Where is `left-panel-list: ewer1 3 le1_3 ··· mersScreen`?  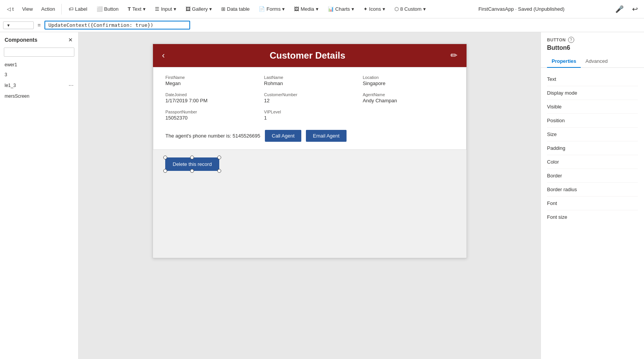
left-panel-list: ewer1 3 le1_3 ··· mersScreen is located at coordinates (39, 209).